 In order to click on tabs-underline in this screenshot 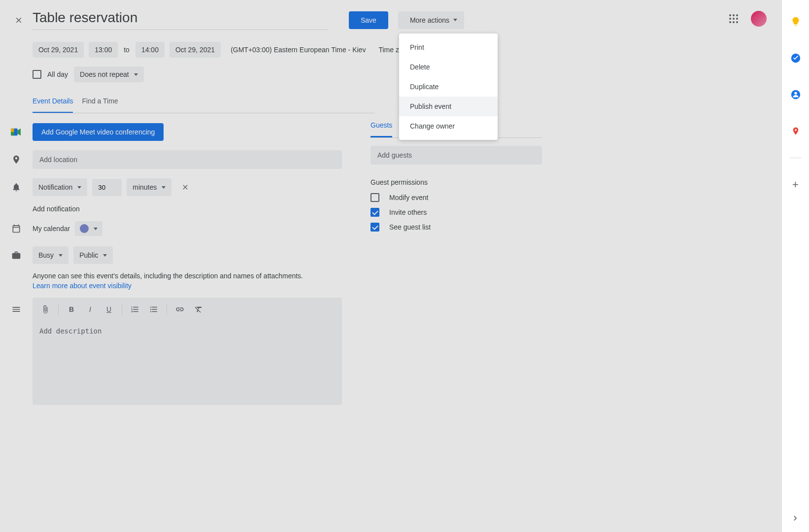, I will do `click(203, 113)`.